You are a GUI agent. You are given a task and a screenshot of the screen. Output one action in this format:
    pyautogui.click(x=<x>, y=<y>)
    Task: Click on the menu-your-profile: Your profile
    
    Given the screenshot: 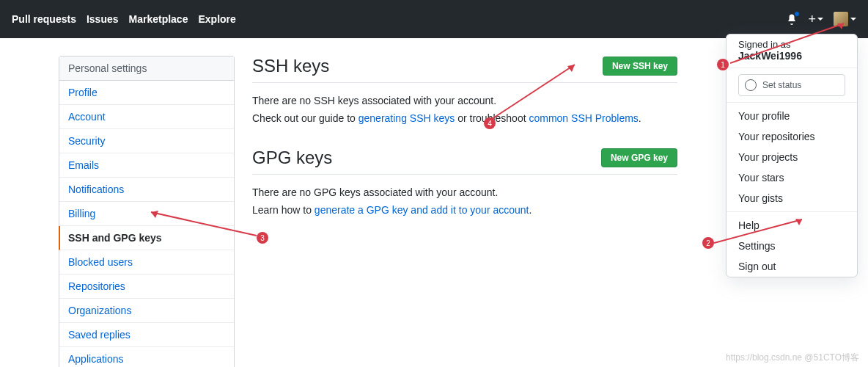 What is the action you would take?
    pyautogui.click(x=792, y=116)
    